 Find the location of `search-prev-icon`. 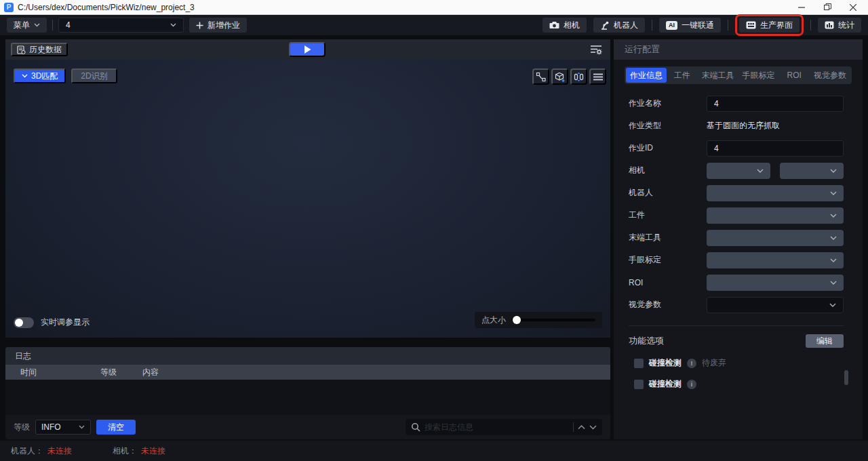

search-prev-icon is located at coordinates (582, 427).